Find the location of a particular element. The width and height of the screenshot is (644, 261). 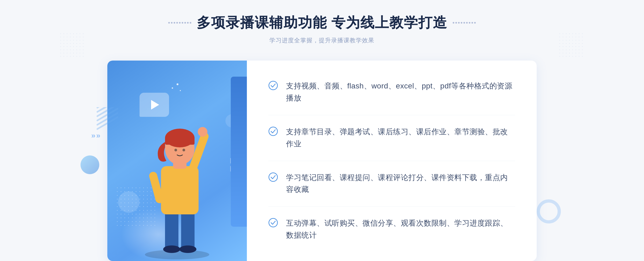

feature-item-1: 支持视频、音频、flash、word、excel、ppt、pdf等各种格式的资源… is located at coordinates (392, 92).